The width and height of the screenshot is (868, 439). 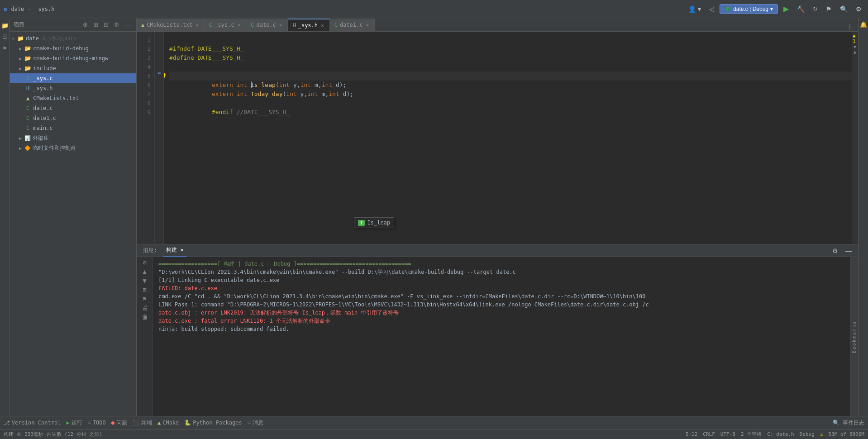 I want to click on status-warning-icon: ⚠, so click(x=822, y=434).